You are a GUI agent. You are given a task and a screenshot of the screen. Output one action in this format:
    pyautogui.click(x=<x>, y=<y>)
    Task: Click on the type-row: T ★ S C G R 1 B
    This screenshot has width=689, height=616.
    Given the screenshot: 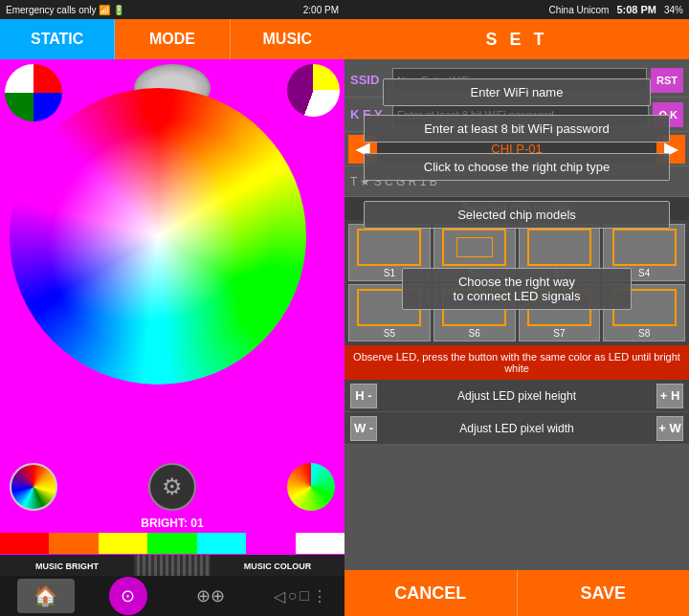 What is the action you would take?
    pyautogui.click(x=517, y=182)
    